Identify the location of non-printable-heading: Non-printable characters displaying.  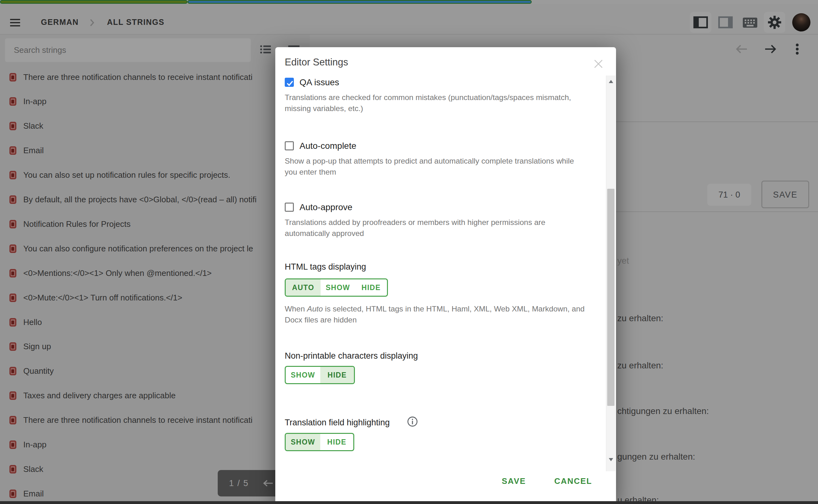
(351, 356).